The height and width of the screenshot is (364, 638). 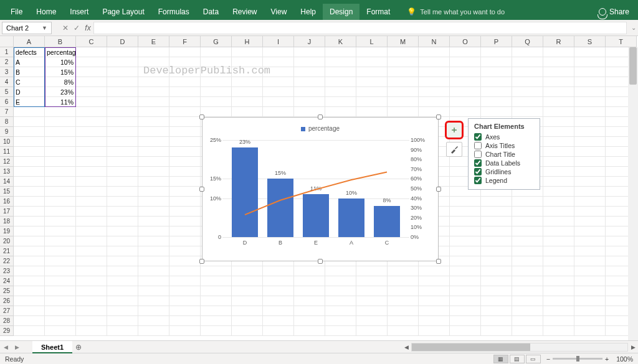 I want to click on row-header: 3, so click(x=7, y=72).